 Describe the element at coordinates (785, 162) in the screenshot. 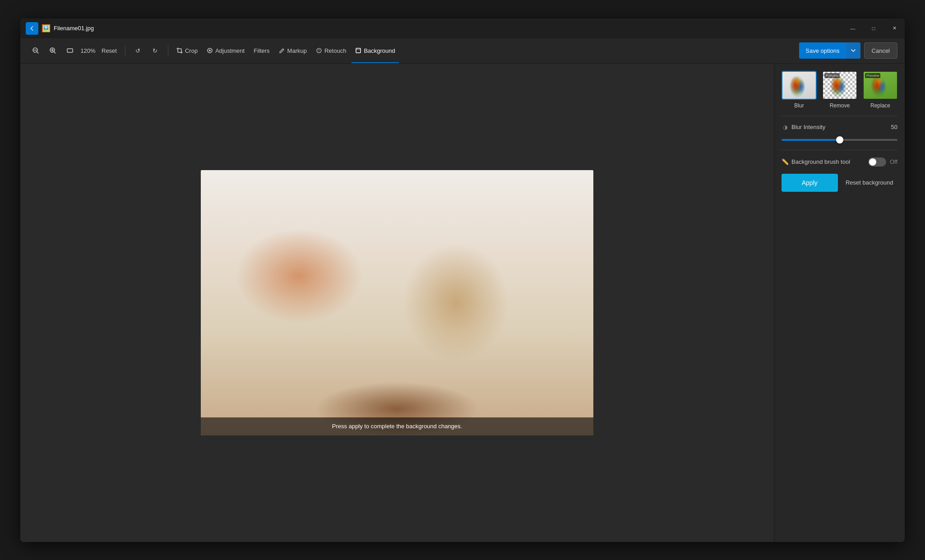

I see `brush-icon: ✏️` at that location.